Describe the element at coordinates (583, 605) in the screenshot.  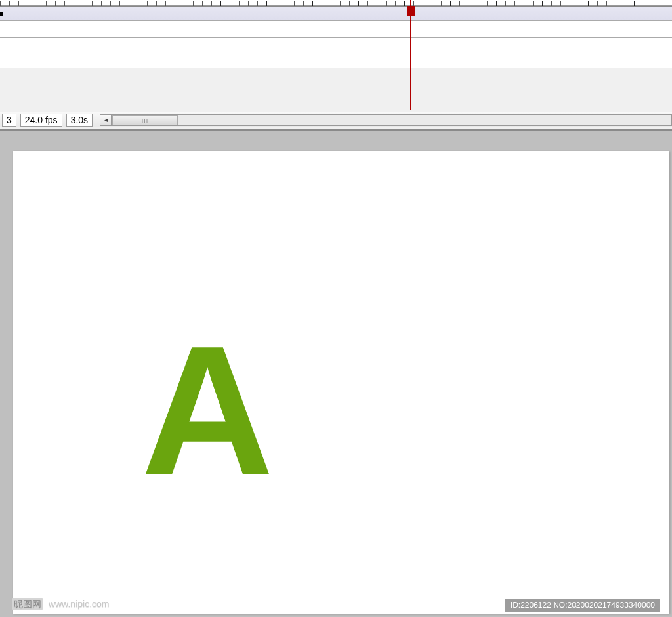
I see `watermark-id: ID:2206122 NO:20200202174933340000` at that location.